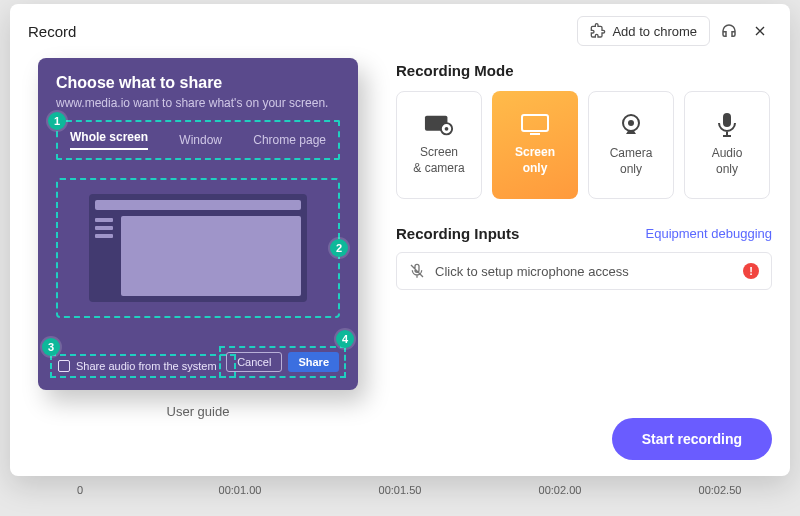  What do you see at coordinates (198, 103) in the screenshot?
I see `share-card-subtitle: www.media.io want to share what's on you…` at bounding box center [198, 103].